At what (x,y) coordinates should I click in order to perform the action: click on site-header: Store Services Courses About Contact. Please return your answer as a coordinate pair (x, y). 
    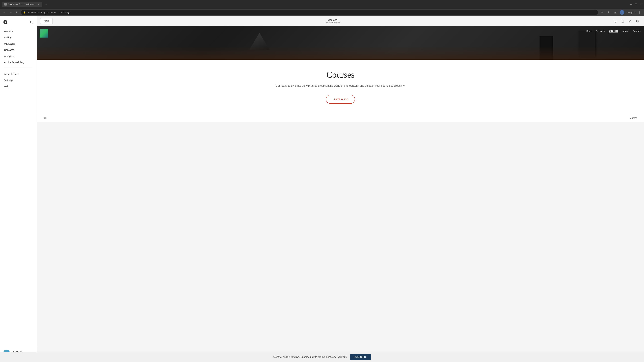
    Looking at the image, I should click on (340, 43).